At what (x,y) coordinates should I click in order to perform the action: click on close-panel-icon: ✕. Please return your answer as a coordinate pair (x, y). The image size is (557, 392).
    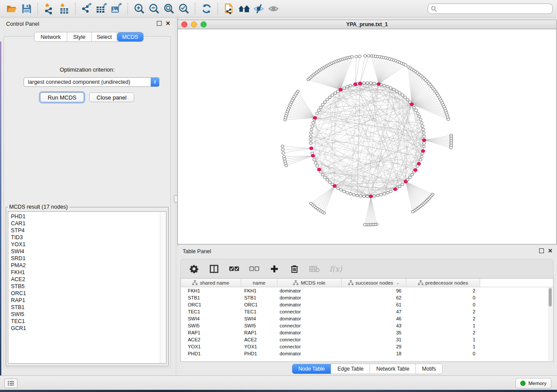
    Looking at the image, I should click on (168, 24).